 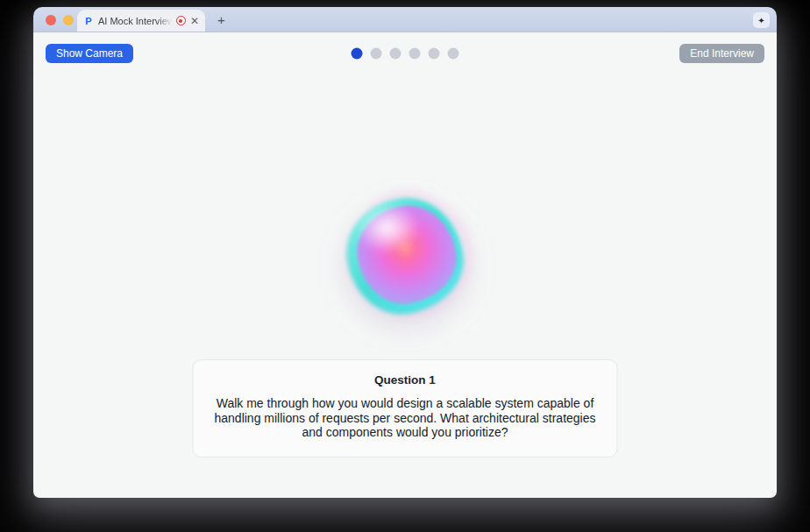 What do you see at coordinates (722, 53) in the screenshot?
I see `end-interview-button: End Interview` at bounding box center [722, 53].